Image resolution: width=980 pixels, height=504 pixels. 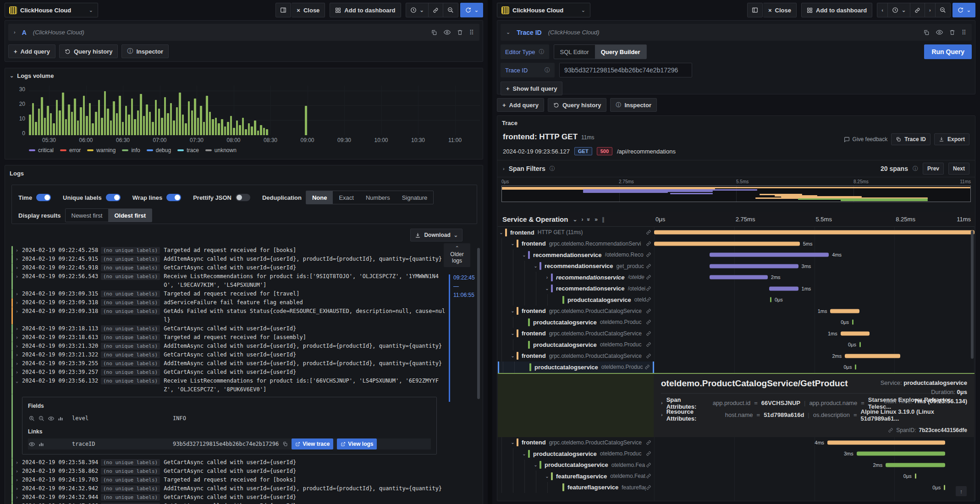 What do you see at coordinates (229, 355) in the screenshot?
I see `log-row: ›2024-02-19 09:23:21.322(no unique label…` at bounding box center [229, 355].